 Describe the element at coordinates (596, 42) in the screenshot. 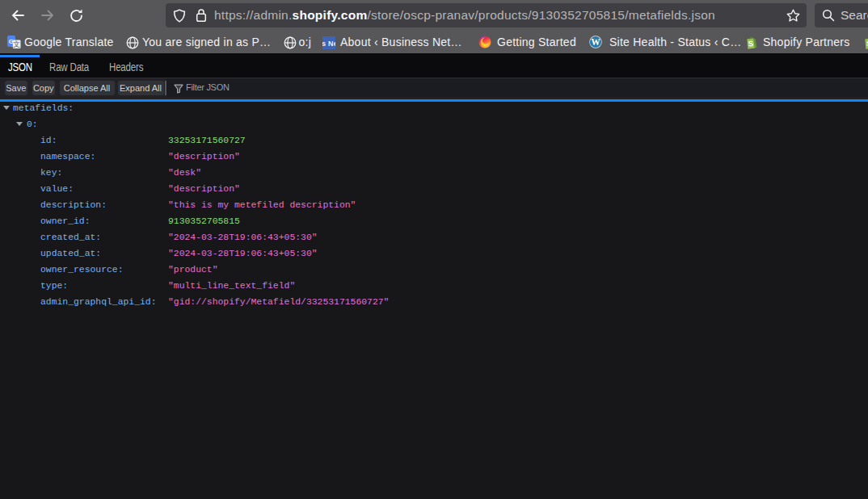

I see `svg-text: W` at that location.